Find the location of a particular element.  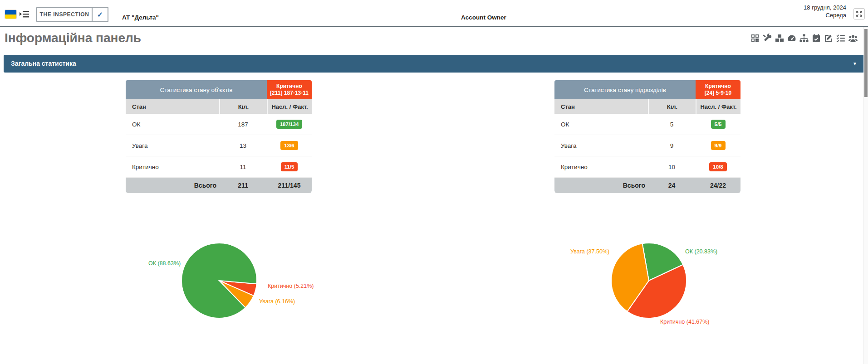

status-badge: 187/134 is located at coordinates (289, 124).